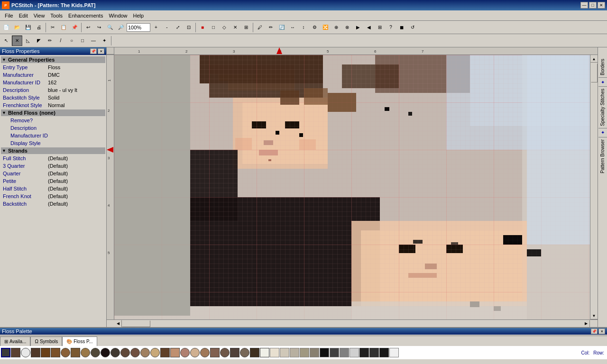  What do you see at coordinates (110, 27) in the screenshot?
I see `find-button: 🔍` at bounding box center [110, 27].